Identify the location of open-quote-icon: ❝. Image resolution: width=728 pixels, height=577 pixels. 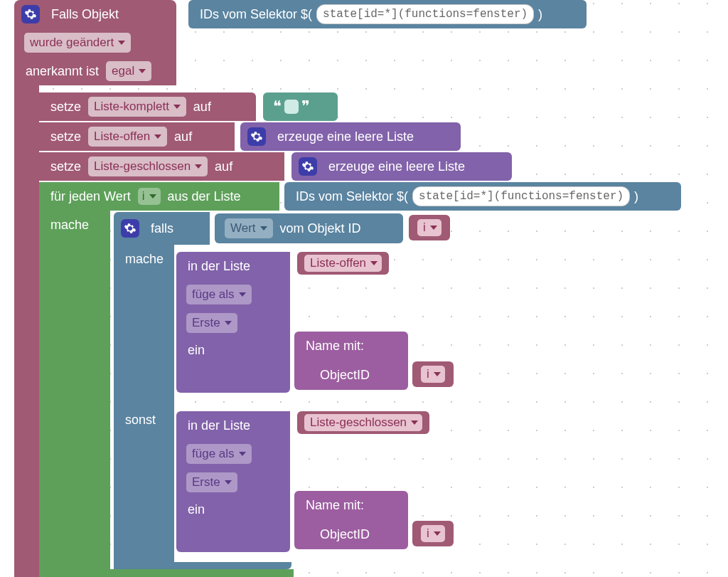
(277, 107).